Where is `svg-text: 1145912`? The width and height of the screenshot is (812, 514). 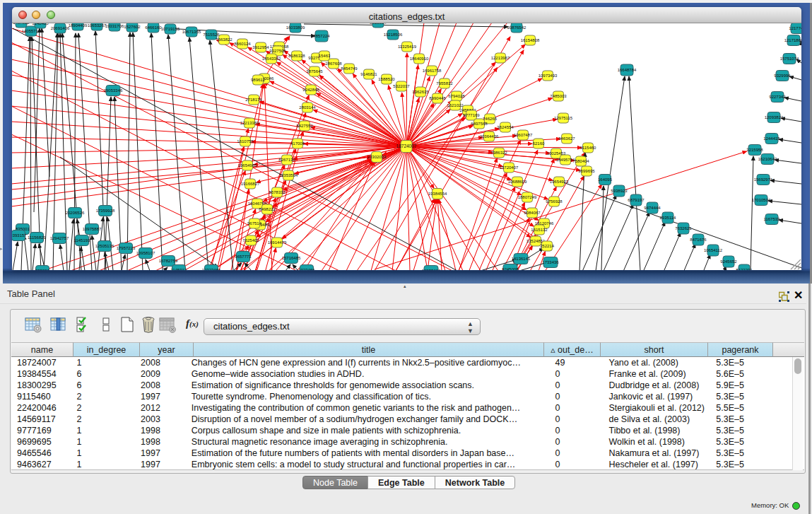 svg-text: 1145912 is located at coordinates (180, 269).